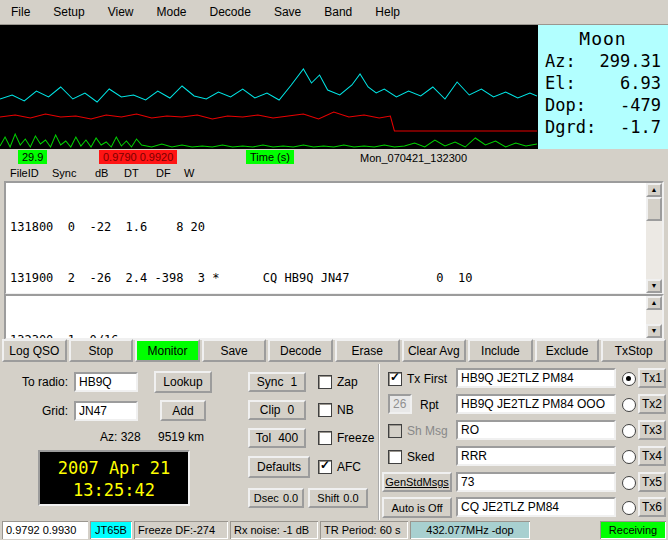 The width and height of the screenshot is (668, 540). What do you see at coordinates (230, 12) in the screenshot?
I see `menu-decode: Decode` at bounding box center [230, 12].